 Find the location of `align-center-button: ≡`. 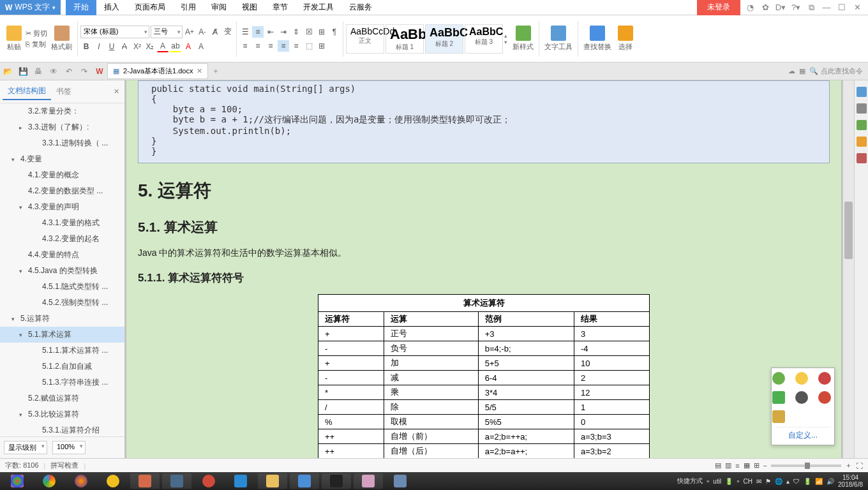

align-center-button: ≡ is located at coordinates (258, 46).